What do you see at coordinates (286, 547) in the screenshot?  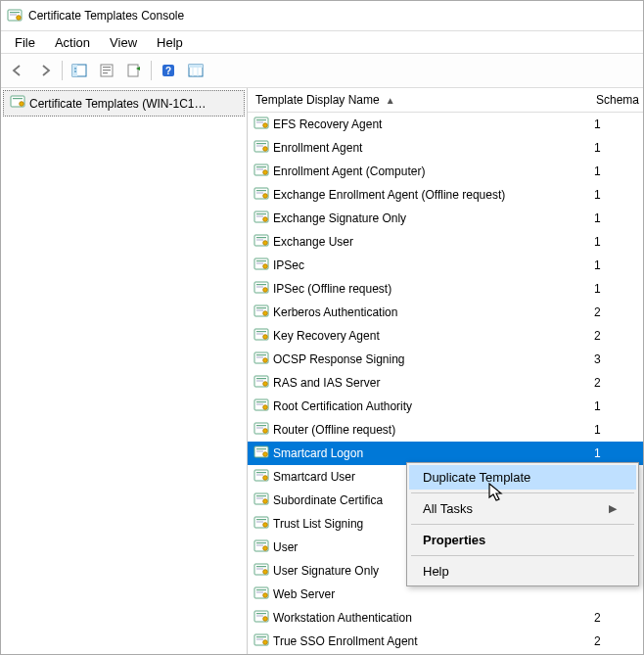 I see `template-name-label: User` at bounding box center [286, 547].